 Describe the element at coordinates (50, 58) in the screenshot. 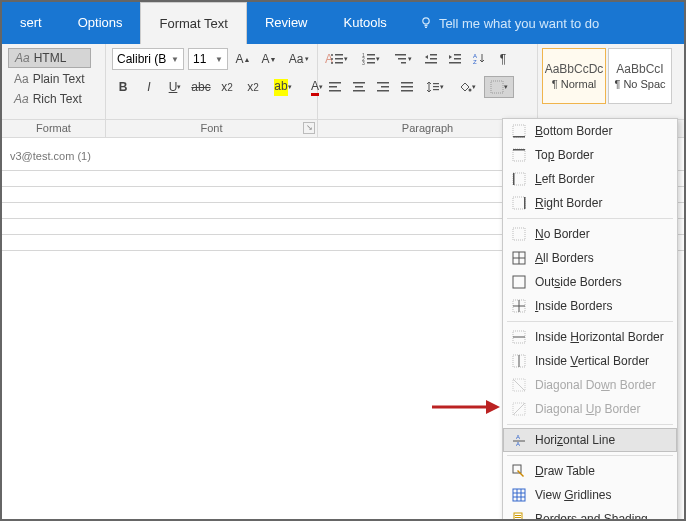

I see `format-html-button: AaHTML` at that location.